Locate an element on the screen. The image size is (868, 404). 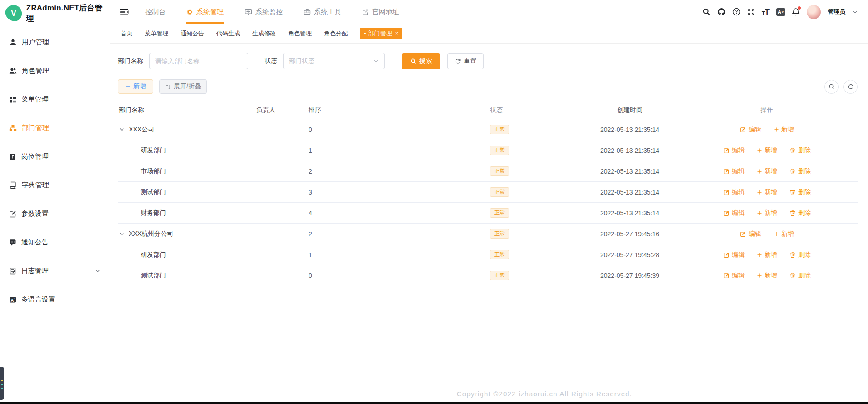
add-button: 新增 is located at coordinates (136, 87).